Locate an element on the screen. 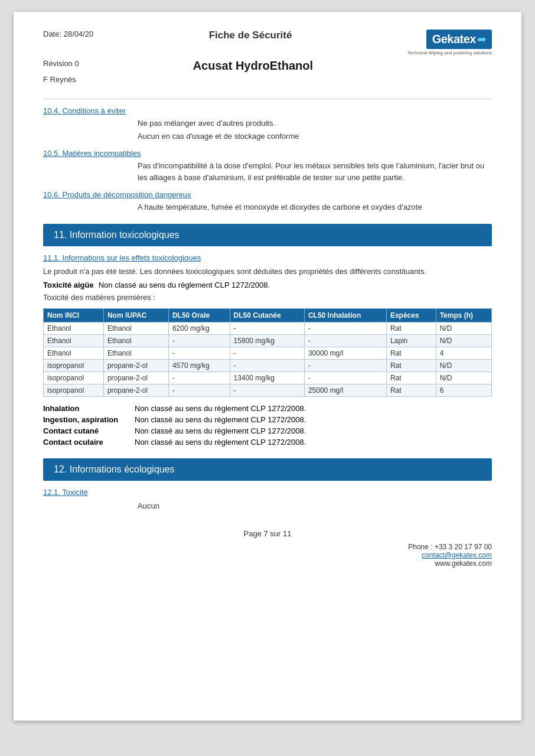 The image size is (535, 756). s12-1-text: Aucun is located at coordinates (315, 506).